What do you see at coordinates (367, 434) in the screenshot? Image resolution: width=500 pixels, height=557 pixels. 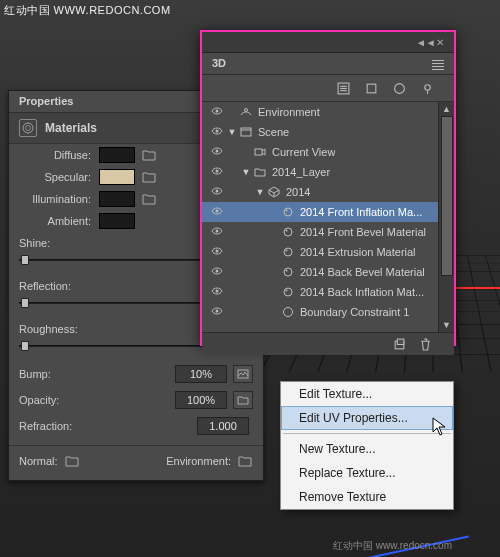 I see `menu-separator` at bounding box center [367, 434].